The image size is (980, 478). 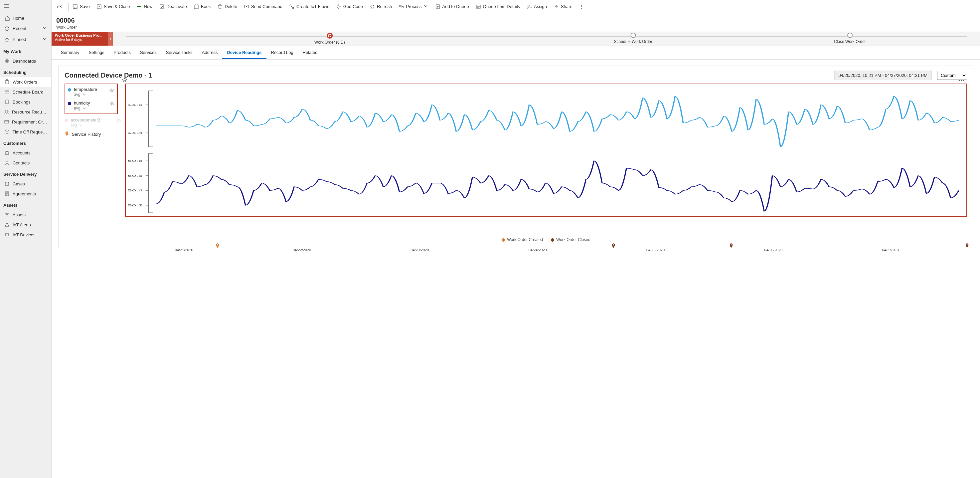 What do you see at coordinates (26, 132) in the screenshot?
I see `nav-item-time-off-requests: Time Off Requests` at bounding box center [26, 132].